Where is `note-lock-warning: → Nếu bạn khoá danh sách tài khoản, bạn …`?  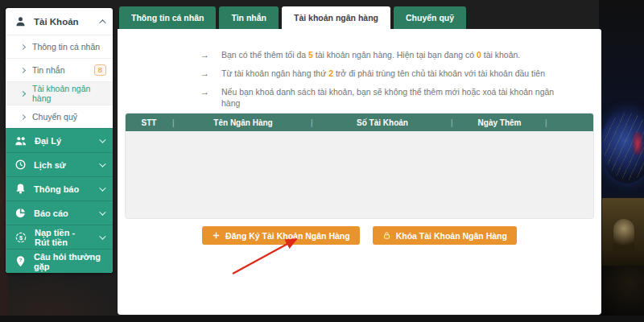 note-lock-warning: → Nếu bạn khoá danh sách tài khoản, bạn … is located at coordinates (381, 97).